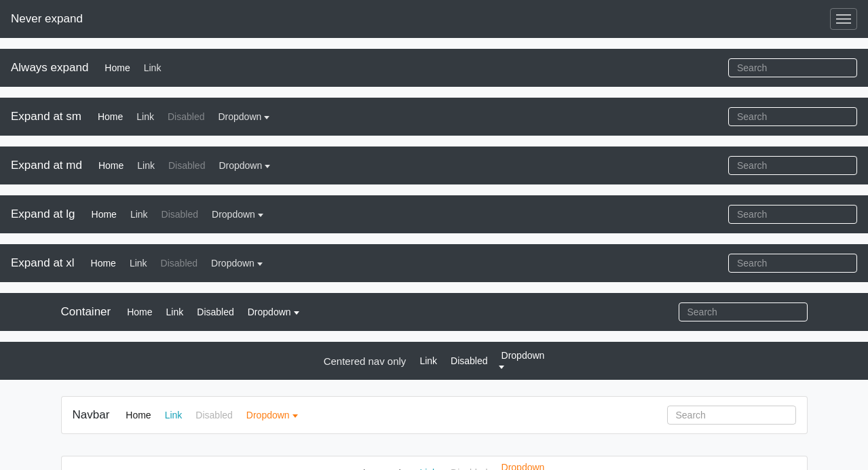  What do you see at coordinates (91, 415) in the screenshot?
I see `navbar-light-brand: Navbar` at bounding box center [91, 415].